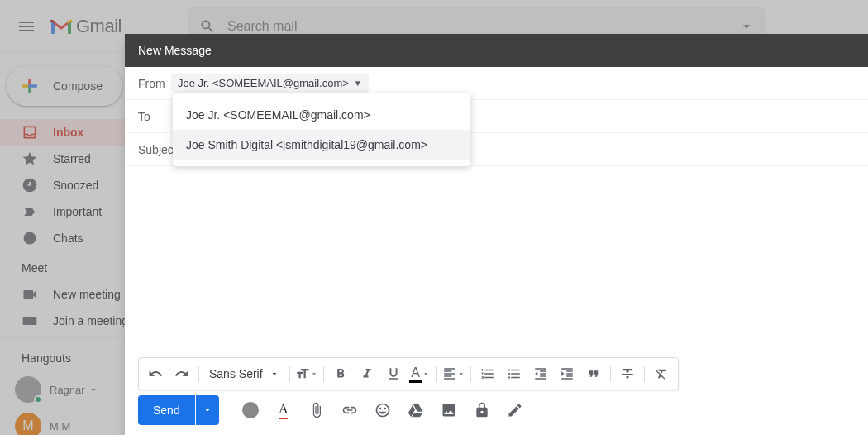  Describe the element at coordinates (416, 410) in the screenshot. I see `drive-icon` at that location.